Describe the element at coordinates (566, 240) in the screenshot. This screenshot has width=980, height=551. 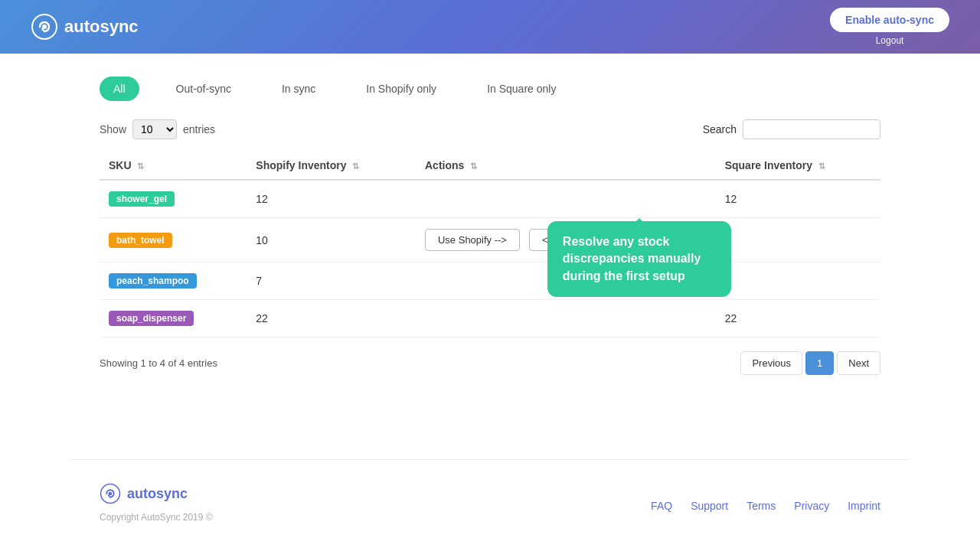
I see `actions-buttons: Resolve any stock discrepancies manually…` at that location.